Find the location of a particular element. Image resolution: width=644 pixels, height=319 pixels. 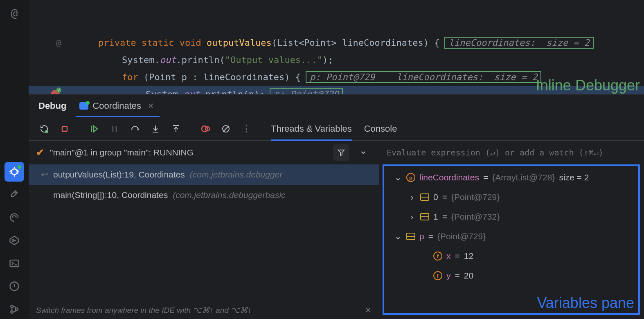

inline-debugger-label: Inline Debugger is located at coordinates (588, 85).